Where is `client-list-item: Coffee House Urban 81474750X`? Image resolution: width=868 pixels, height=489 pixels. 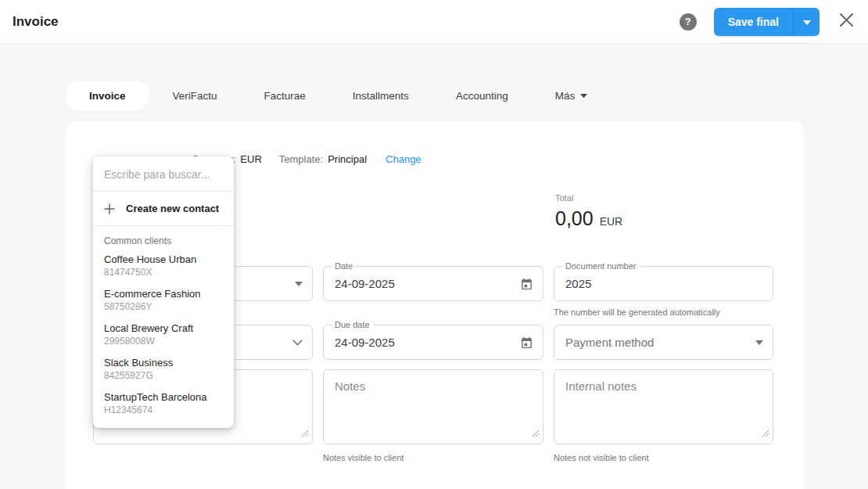
client-list-item: Coffee House Urban 81474750X is located at coordinates (163, 265).